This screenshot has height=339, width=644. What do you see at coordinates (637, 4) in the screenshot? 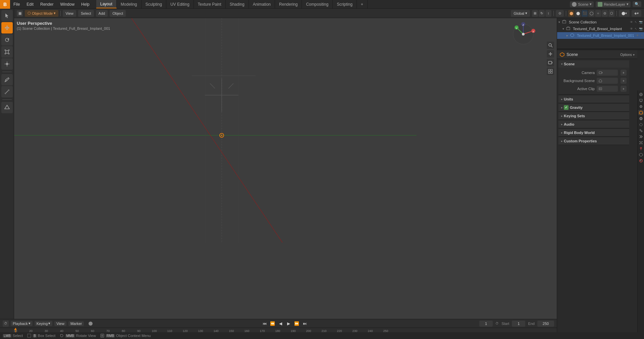
I see `search-button: 🔍` at bounding box center [637, 4].